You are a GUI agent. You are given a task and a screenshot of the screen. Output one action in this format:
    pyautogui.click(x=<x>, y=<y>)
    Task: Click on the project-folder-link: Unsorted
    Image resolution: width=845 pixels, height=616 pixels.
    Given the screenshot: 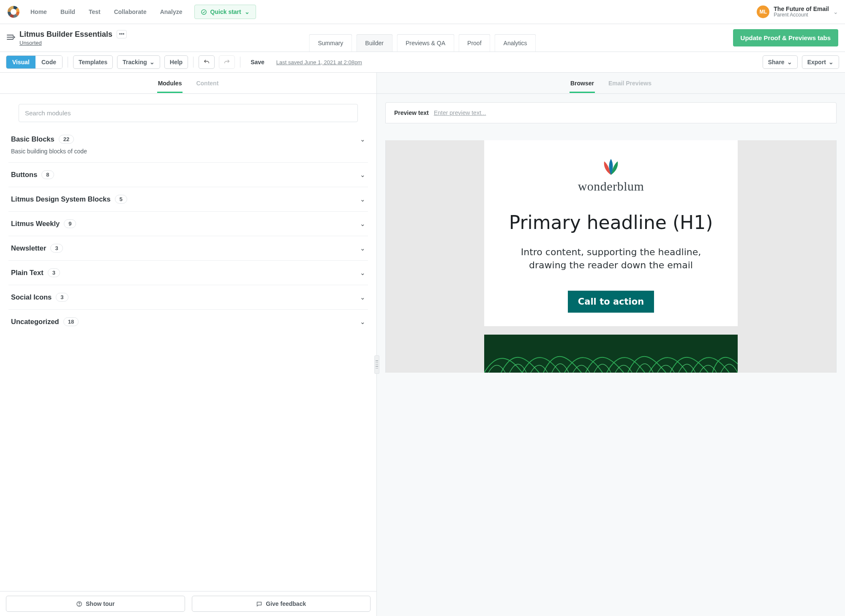 What is the action you would take?
    pyautogui.click(x=73, y=43)
    